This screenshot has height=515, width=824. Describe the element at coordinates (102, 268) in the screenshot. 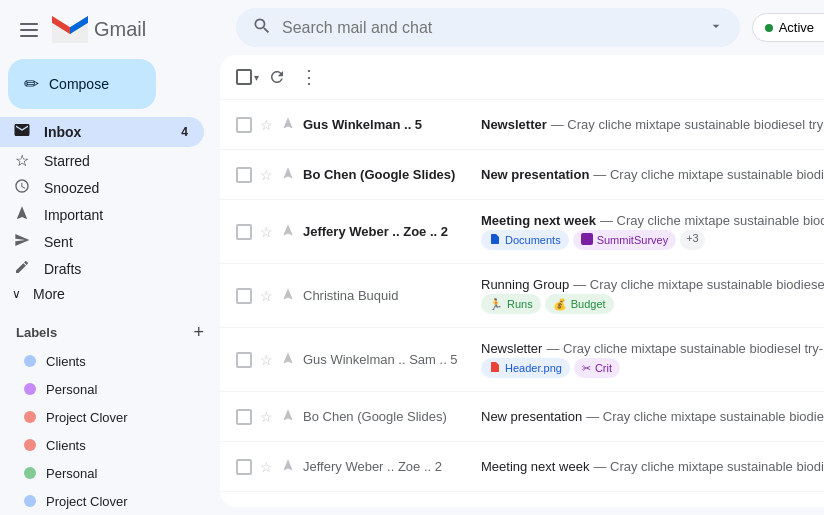

I see `nav-drafts: Drafts` at that location.